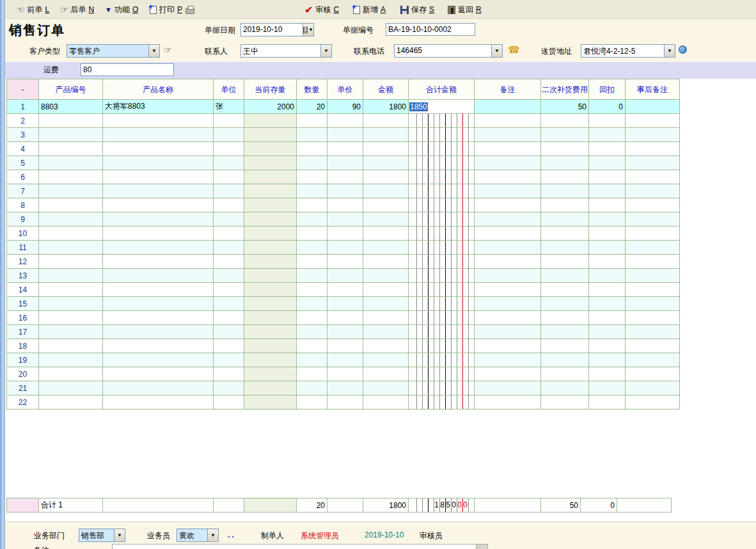  Describe the element at coordinates (168, 50) in the screenshot. I see `hand-right-icon: ☞` at that location.